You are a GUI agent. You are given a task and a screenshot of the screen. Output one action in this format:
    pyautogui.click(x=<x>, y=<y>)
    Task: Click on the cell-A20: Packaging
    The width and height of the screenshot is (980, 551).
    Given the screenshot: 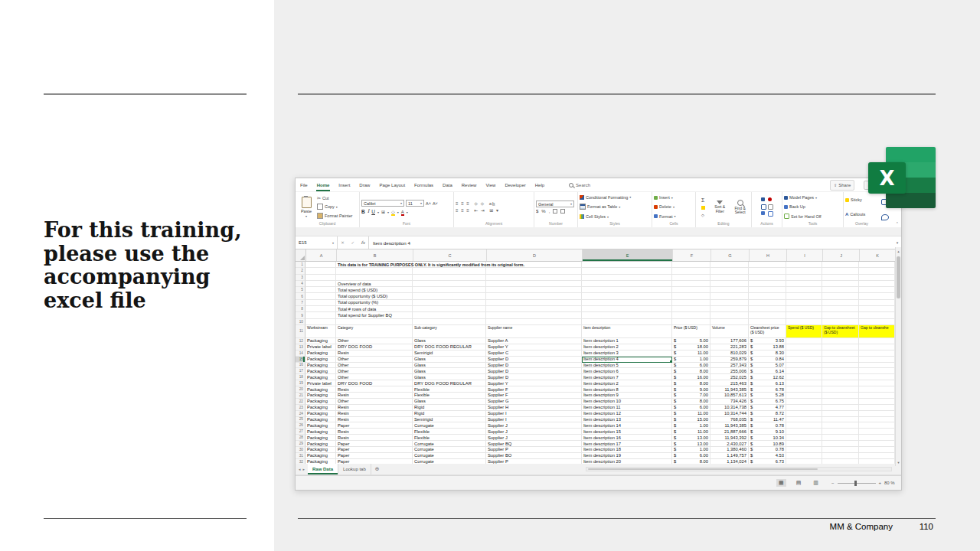 What is the action you would take?
    pyautogui.click(x=321, y=390)
    